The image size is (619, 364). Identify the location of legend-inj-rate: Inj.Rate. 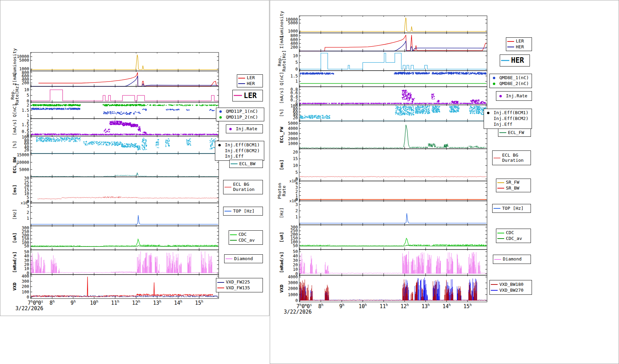
(244, 129).